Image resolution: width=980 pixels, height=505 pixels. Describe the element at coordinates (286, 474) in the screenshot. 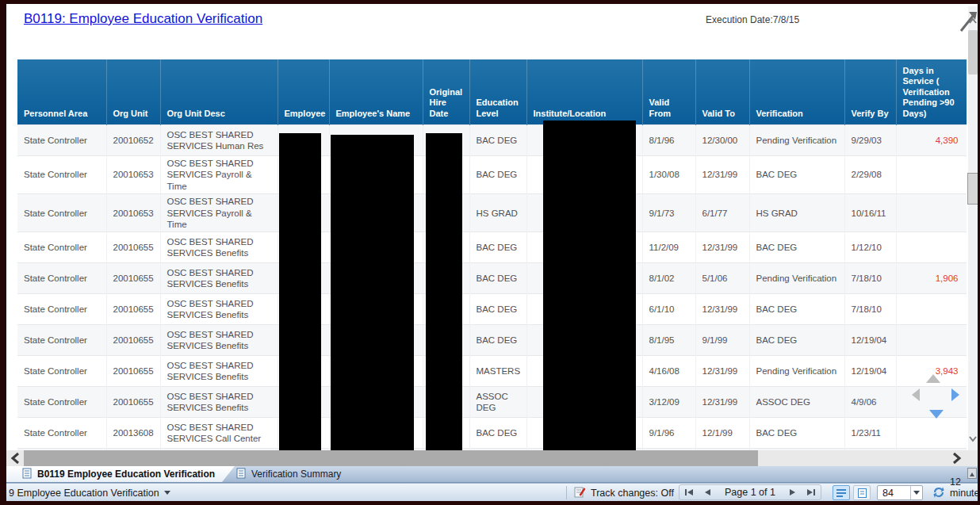

I see `tab-verification-summary: Verification Summary` at that location.